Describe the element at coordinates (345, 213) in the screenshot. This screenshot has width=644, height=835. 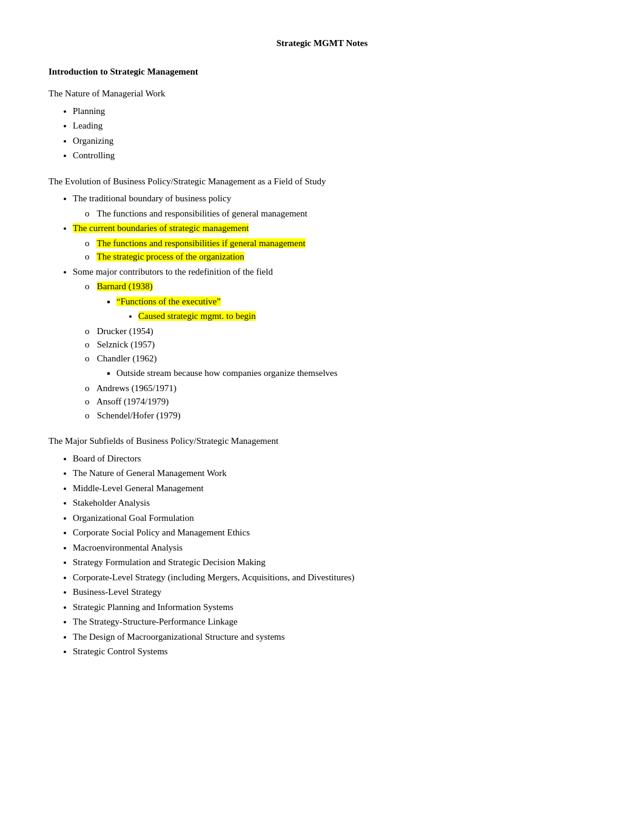
I see `list-item: The functions and responsibilities of ge…` at that location.